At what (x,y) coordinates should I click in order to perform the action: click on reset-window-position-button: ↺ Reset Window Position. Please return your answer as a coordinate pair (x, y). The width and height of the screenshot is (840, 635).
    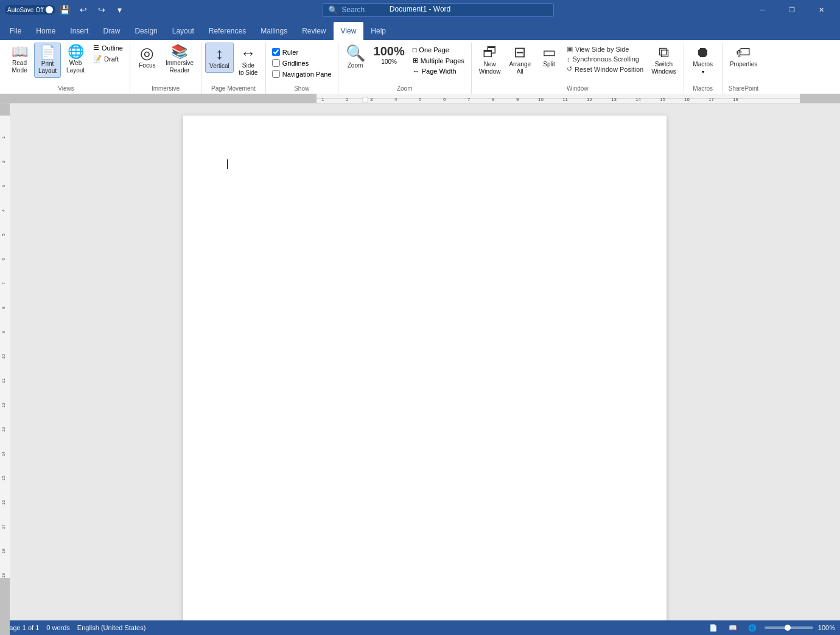
    Looking at the image, I should click on (605, 69).